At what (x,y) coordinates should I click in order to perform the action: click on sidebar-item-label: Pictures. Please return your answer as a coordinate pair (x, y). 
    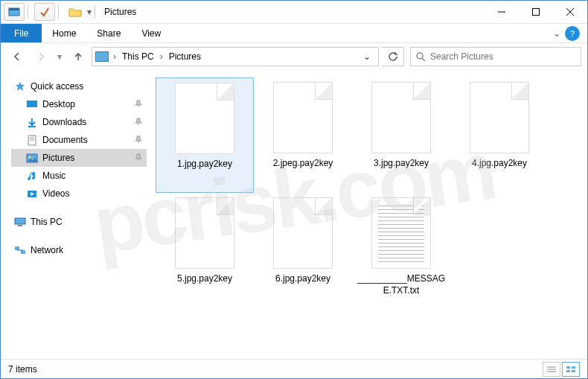
    Looking at the image, I should click on (58, 158).